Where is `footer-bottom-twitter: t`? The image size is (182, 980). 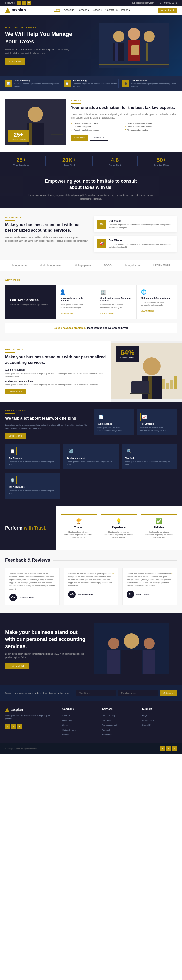 footer-bottom-twitter: t is located at coordinates (168, 749).